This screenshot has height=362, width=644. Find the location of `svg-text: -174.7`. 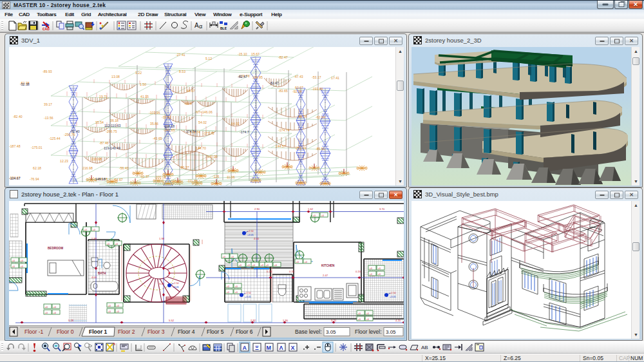

svg-text: -174.7 is located at coordinates (245, 132).